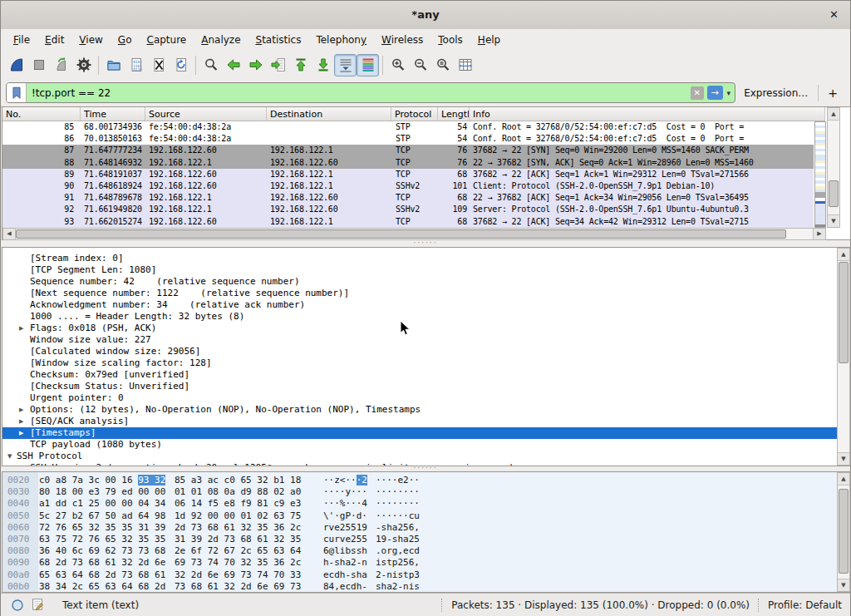  I want to click on capture-options-button, so click(83, 65).